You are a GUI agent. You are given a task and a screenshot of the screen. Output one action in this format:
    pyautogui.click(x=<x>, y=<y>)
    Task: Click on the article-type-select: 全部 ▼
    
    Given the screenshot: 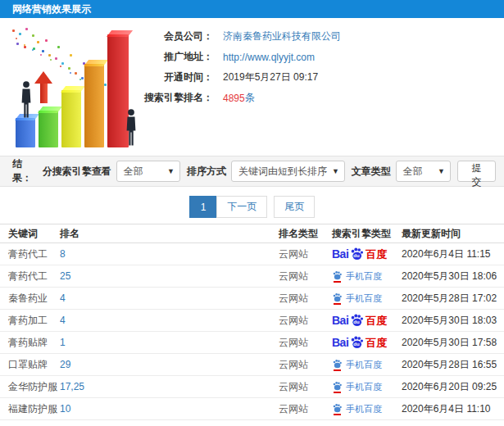 What is the action you would take?
    pyautogui.click(x=423, y=171)
    